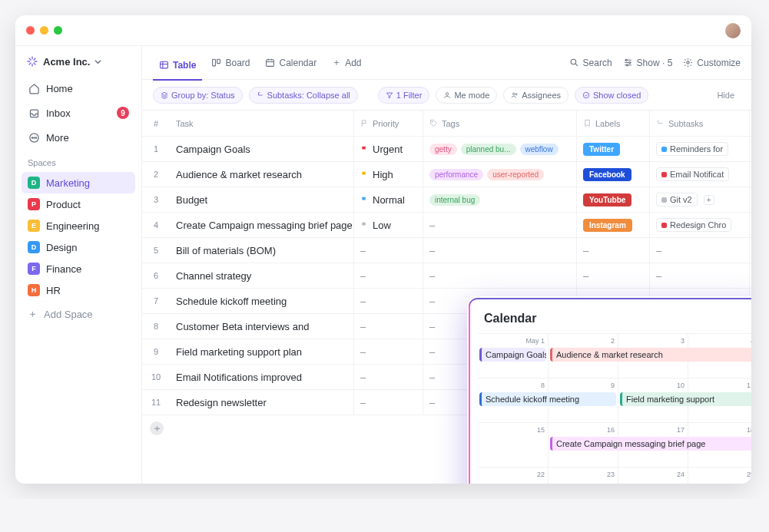 This screenshot has width=769, height=532. What do you see at coordinates (262, 200) in the screenshot?
I see `task-name: Budget` at bounding box center [262, 200].